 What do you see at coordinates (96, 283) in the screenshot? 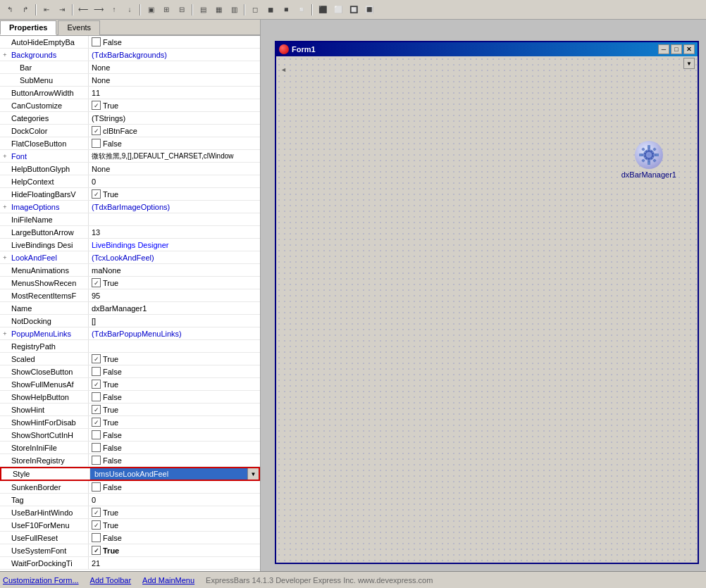
I see `prop-checkbox-menusshow` at bounding box center [96, 283].